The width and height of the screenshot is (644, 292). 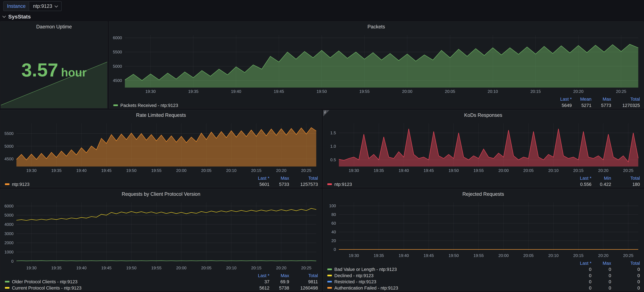 What do you see at coordinates (334, 232) in the screenshot?
I see `svg-text: 40` at bounding box center [334, 232].